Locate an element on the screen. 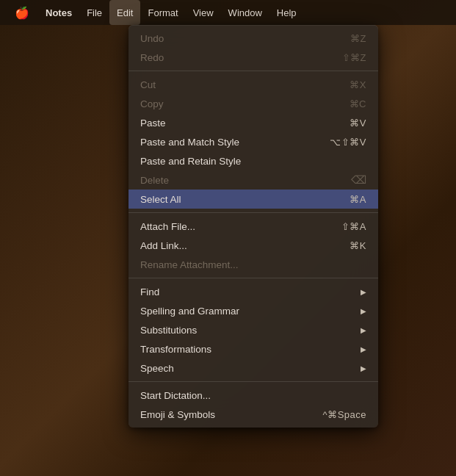 This screenshot has height=476, width=456. menu-item-copy: Copy ⌘C is located at coordinates (253, 104).